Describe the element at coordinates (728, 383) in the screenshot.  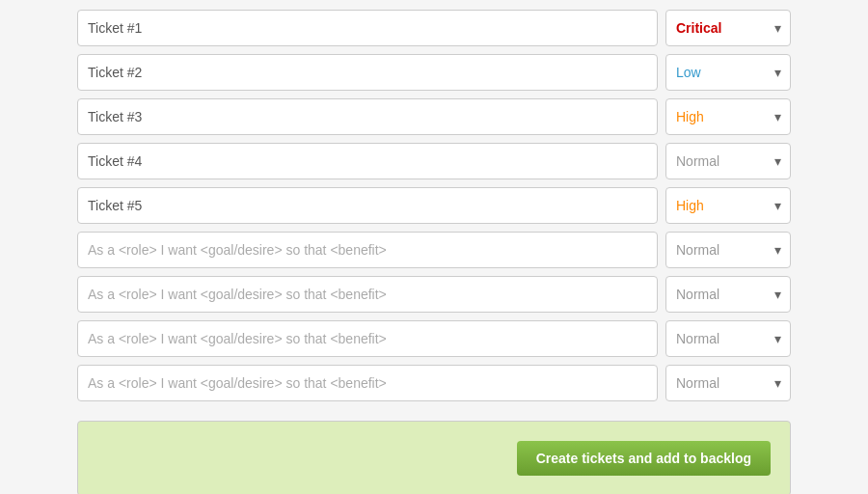
I see `priority-select-9: CriticalHighNormalLow` at that location.